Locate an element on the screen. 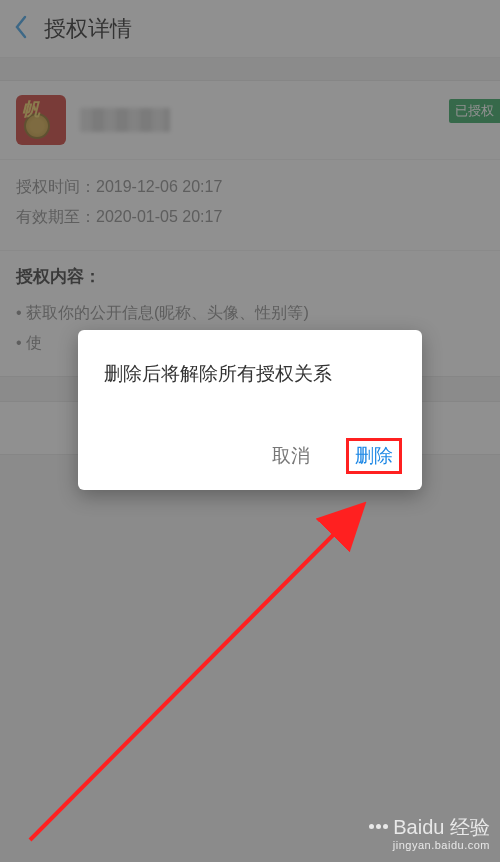  dialog-actions: 取消 删除 is located at coordinates (250, 439).